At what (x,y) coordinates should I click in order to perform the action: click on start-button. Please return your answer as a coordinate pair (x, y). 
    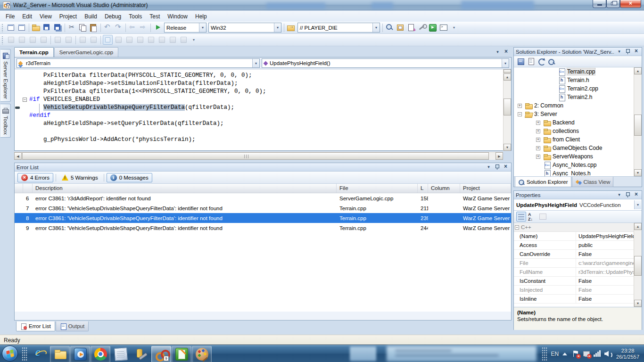
    Looking at the image, I should click on (10, 354).